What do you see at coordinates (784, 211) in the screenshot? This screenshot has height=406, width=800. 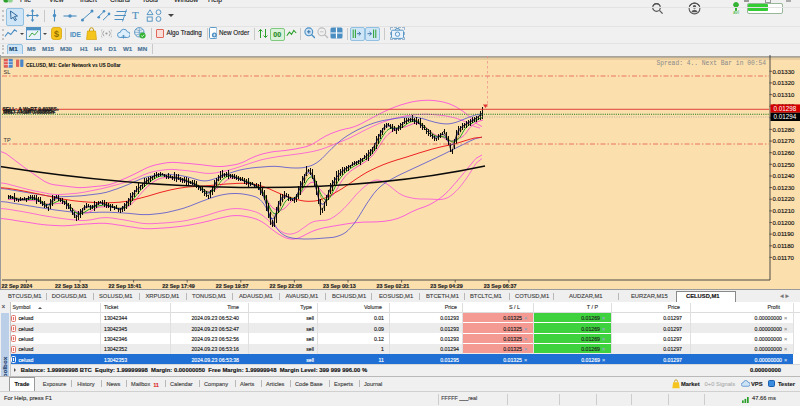 I see `svg-text: 0.01210` at bounding box center [784, 211].